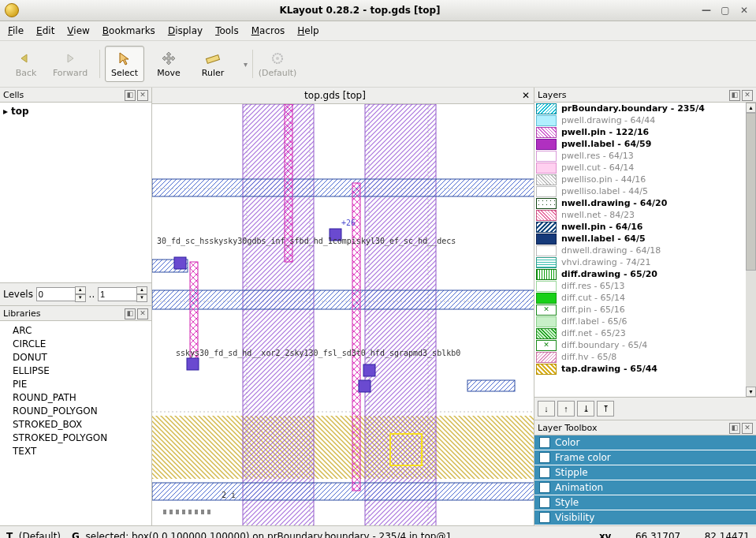  Describe the element at coordinates (63, 314) in the screenshot. I see `libraries-title: Libraries` at that location.